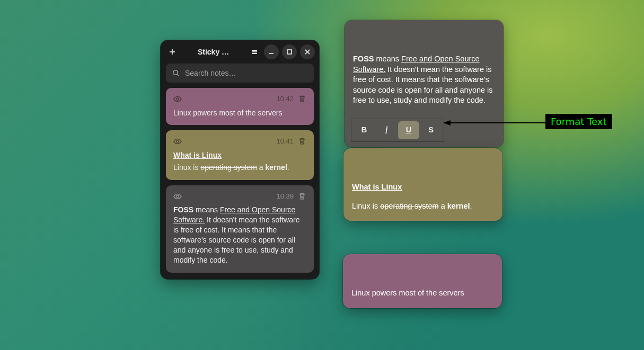  I want to click on sticky-body: What is Linux Linux is operating system …, so click(423, 199).